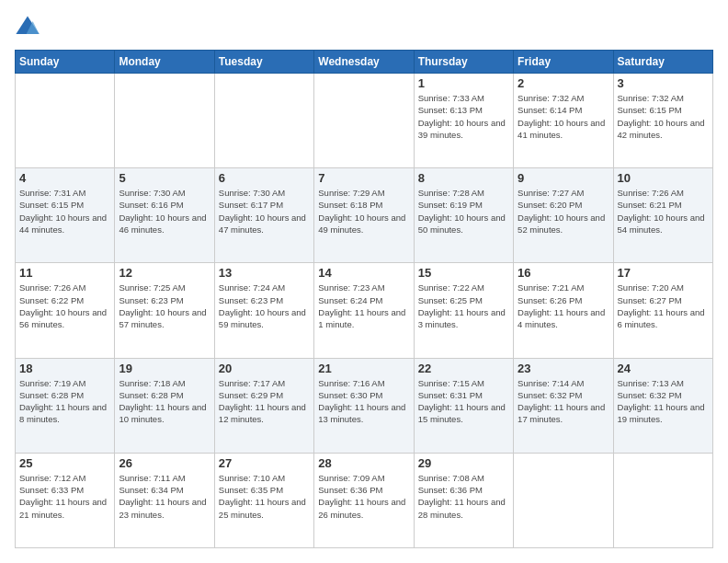 Image resolution: width=728 pixels, height=563 pixels. Describe the element at coordinates (664, 368) in the screenshot. I see `day-number: 24` at that location.